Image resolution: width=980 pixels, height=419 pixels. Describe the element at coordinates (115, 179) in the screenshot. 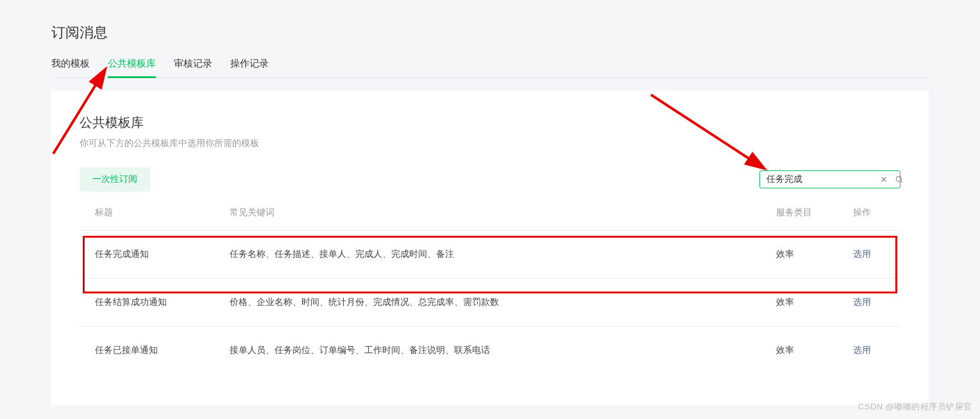

I see `onetime-subscribe-chip: 一次性订阅` at that location.